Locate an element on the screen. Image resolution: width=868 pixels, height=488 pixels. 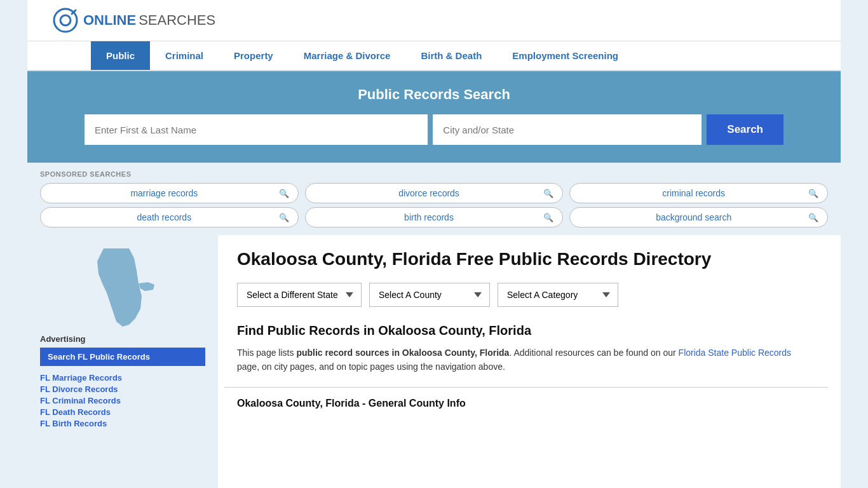
logo-icon is located at coordinates (65, 20).